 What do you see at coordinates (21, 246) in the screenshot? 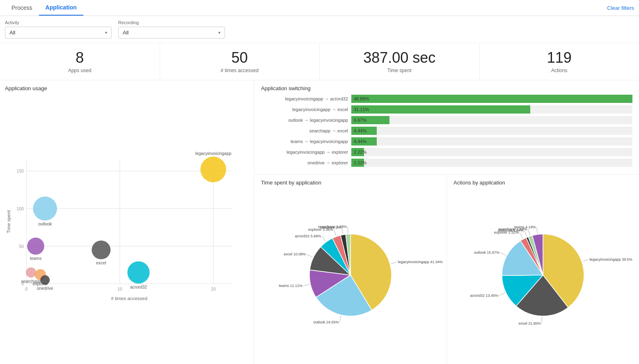
I see `svg-text: 50` at bounding box center [21, 246].